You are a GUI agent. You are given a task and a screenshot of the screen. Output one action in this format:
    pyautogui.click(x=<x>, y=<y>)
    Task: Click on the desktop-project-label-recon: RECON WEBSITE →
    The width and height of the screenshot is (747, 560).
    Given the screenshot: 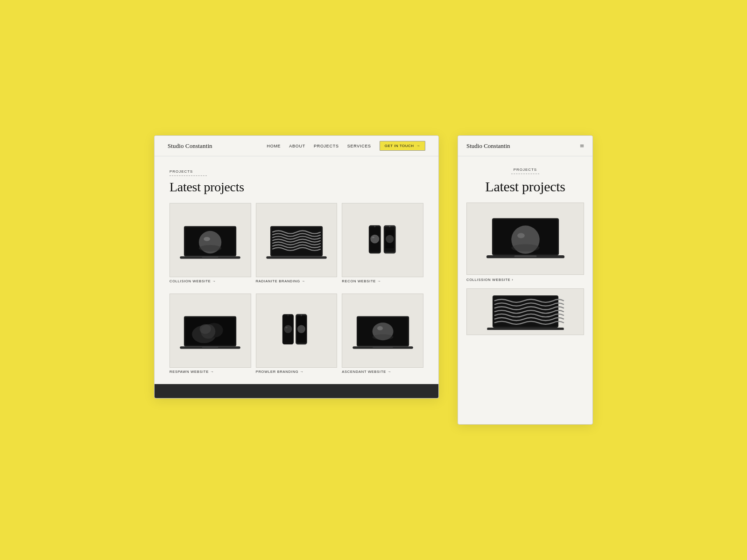 What is the action you would take?
    pyautogui.click(x=383, y=281)
    